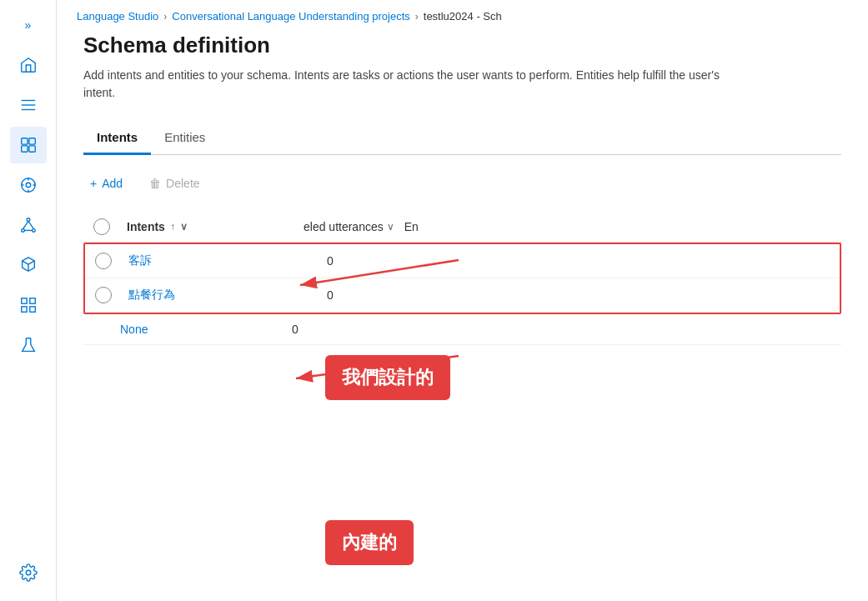 The height and width of the screenshot is (601, 868). What do you see at coordinates (28, 265) in the screenshot?
I see `cube-icon` at bounding box center [28, 265].